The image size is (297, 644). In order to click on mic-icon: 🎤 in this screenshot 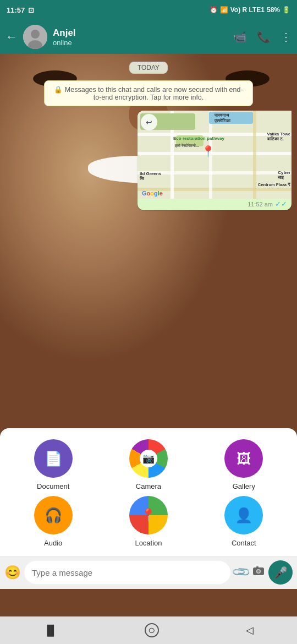, I will do `click(280, 572)`.